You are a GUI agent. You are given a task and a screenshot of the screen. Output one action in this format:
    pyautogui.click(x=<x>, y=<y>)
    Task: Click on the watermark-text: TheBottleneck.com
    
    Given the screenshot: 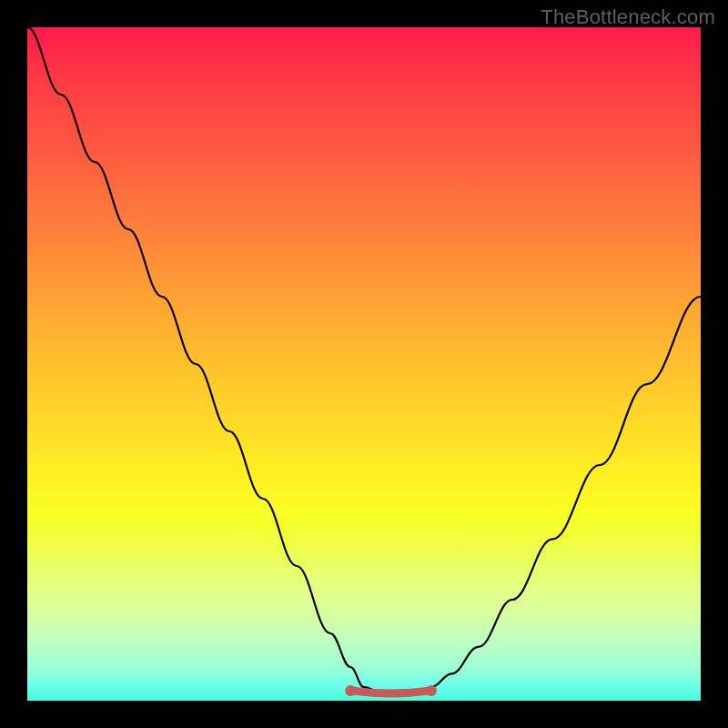 What is the action you would take?
    pyautogui.click(x=628, y=17)
    